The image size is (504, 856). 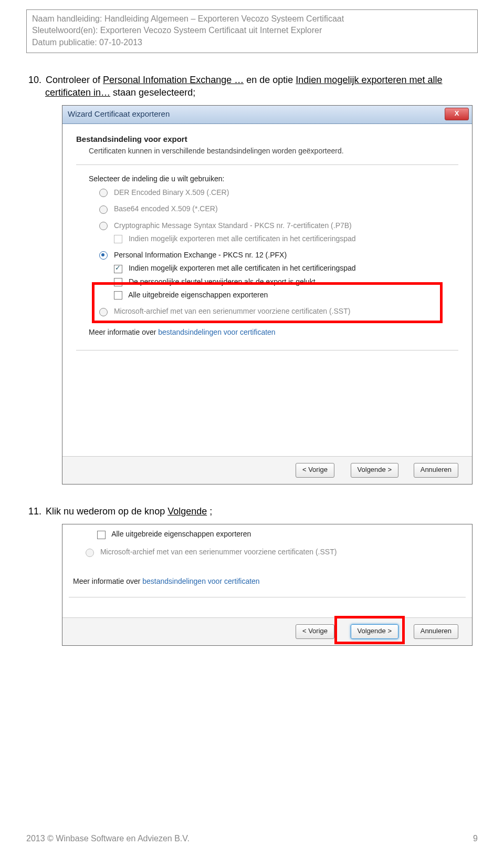 What do you see at coordinates (67, 19) in the screenshot?
I see `header-label-1: Naam handleiding:` at bounding box center [67, 19].